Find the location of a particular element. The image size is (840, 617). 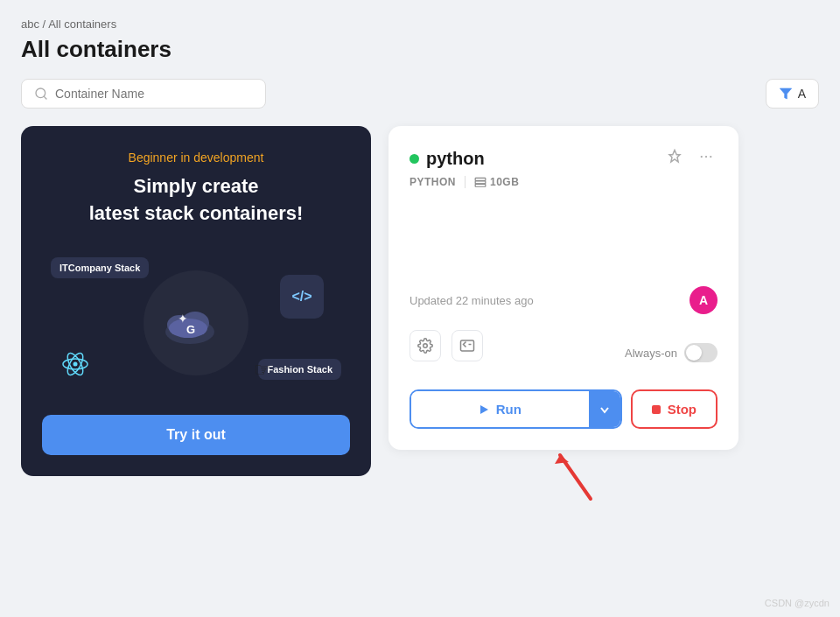

run-dropdown-button is located at coordinates (605, 410).